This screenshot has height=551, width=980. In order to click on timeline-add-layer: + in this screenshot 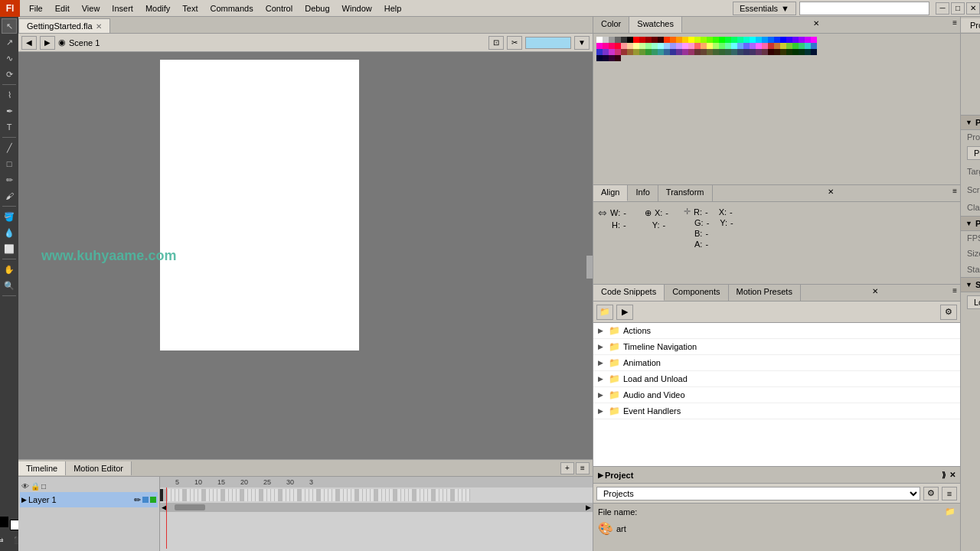, I will do `click(567, 468)`.